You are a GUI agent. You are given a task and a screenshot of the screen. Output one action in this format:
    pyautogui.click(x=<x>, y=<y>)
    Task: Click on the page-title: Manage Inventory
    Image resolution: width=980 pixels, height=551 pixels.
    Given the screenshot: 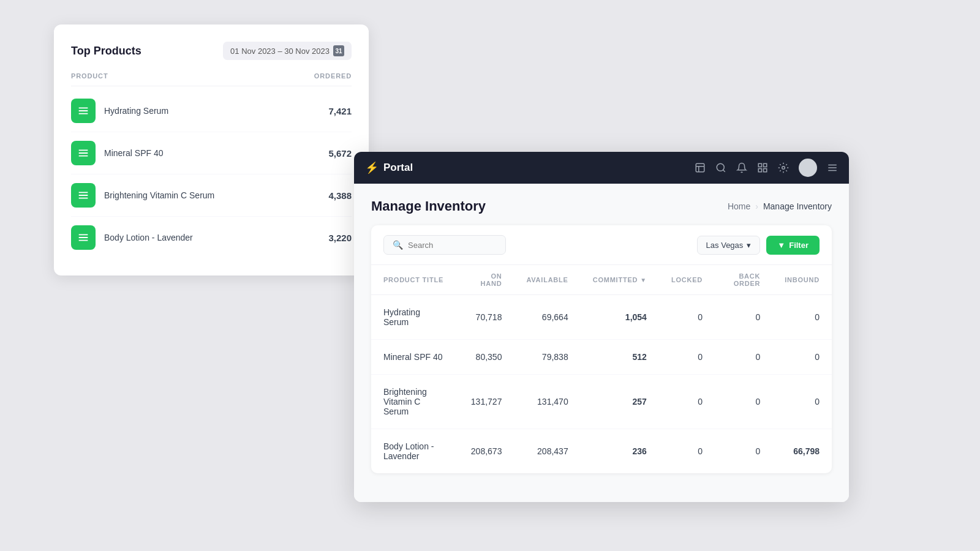 What is the action you would take?
    pyautogui.click(x=429, y=206)
    